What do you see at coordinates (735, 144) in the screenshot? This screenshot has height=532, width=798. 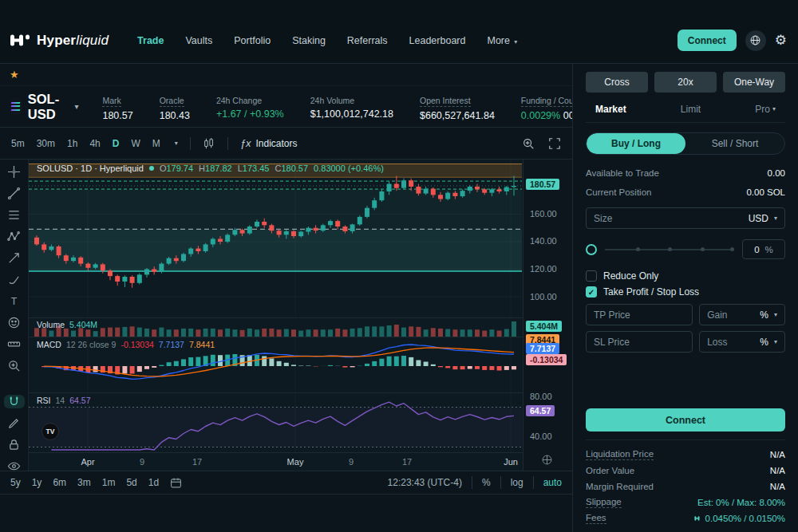 I see `sell-short-button: Sell / Short` at bounding box center [735, 144].